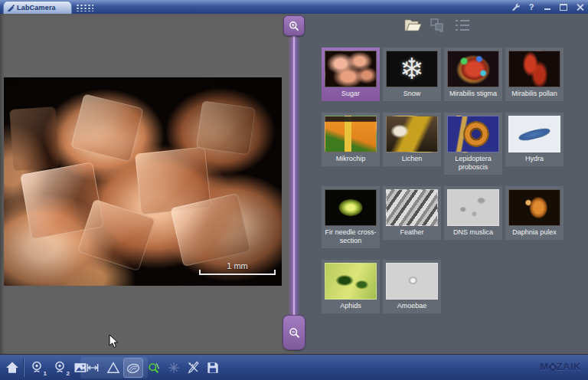 The height and width of the screenshot is (380, 588). Describe the element at coordinates (351, 281) in the screenshot. I see `thumbnail-aphids` at that location.